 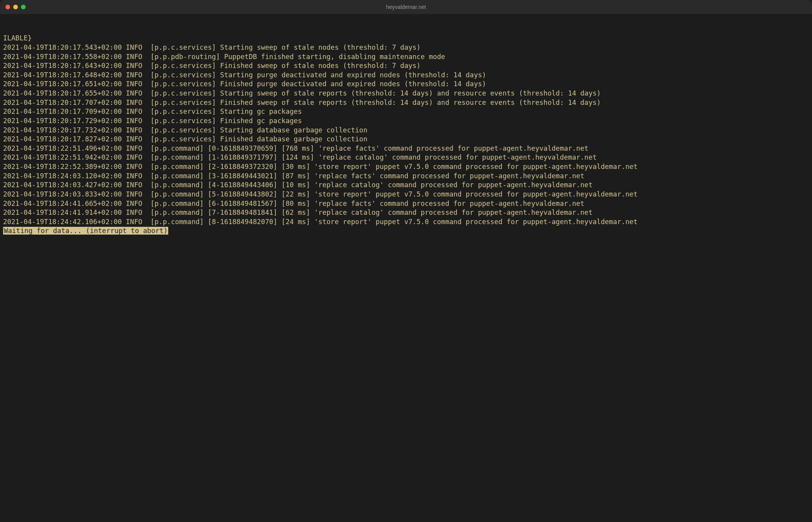 I want to click on maximize-icon, so click(x=23, y=7).